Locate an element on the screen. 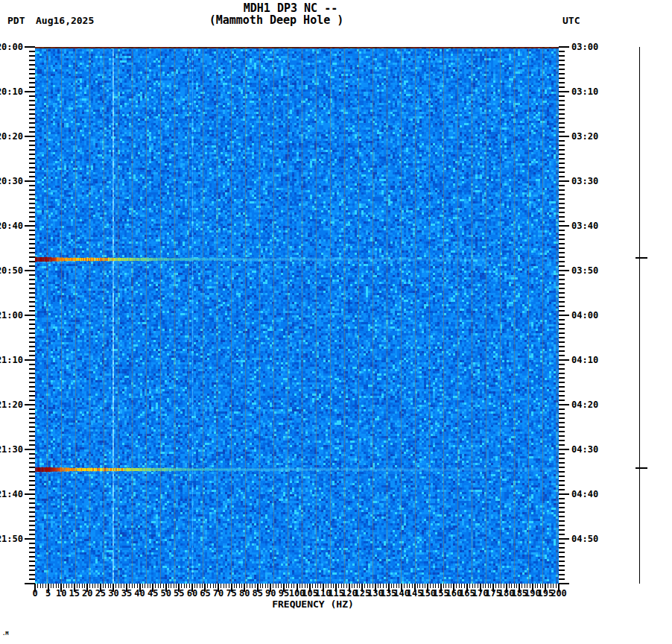  left-axis-tick-label: 20:20 is located at coordinates (12, 136).